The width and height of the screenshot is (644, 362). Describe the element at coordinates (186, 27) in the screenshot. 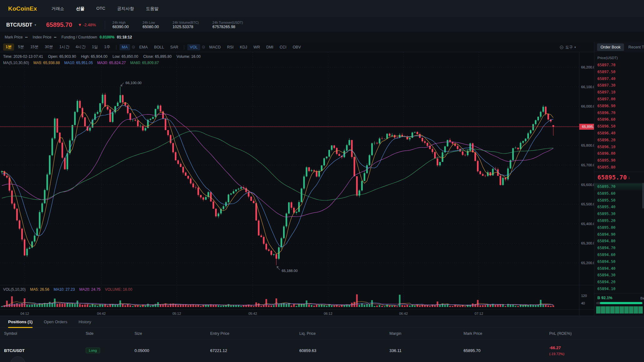

I see `stat-value: 1025.53378` at that location.